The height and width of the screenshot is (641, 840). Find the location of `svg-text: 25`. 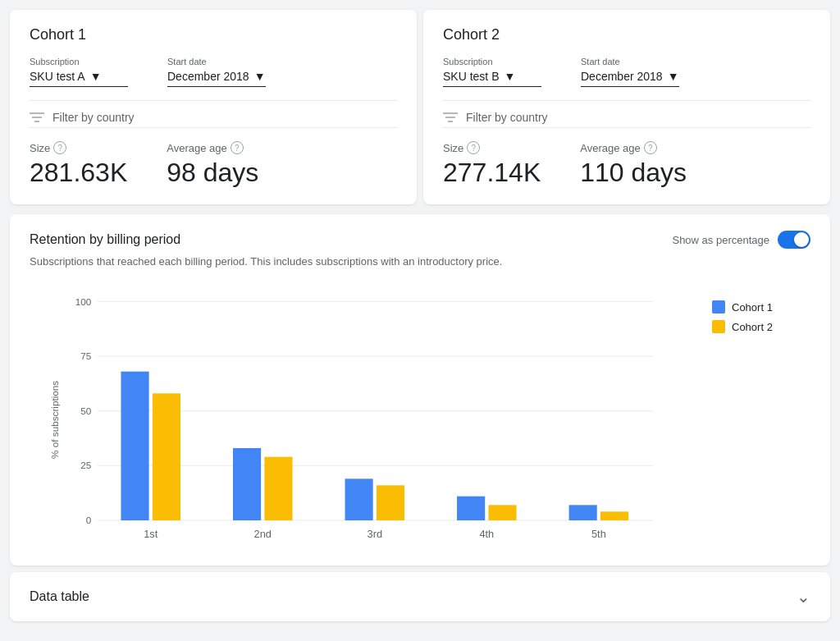

svg-text: 25 is located at coordinates (86, 465).